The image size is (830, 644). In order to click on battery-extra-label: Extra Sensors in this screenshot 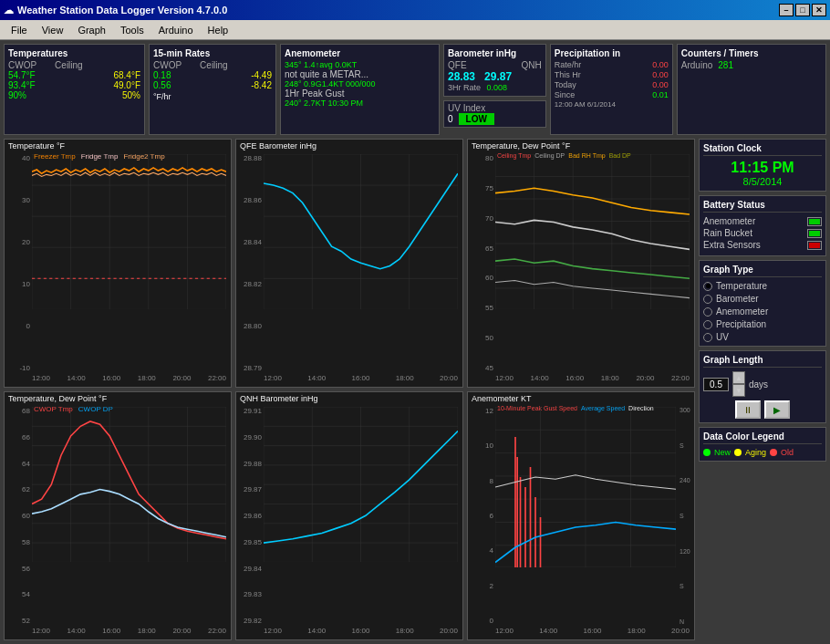, I will do `click(731, 244)`.